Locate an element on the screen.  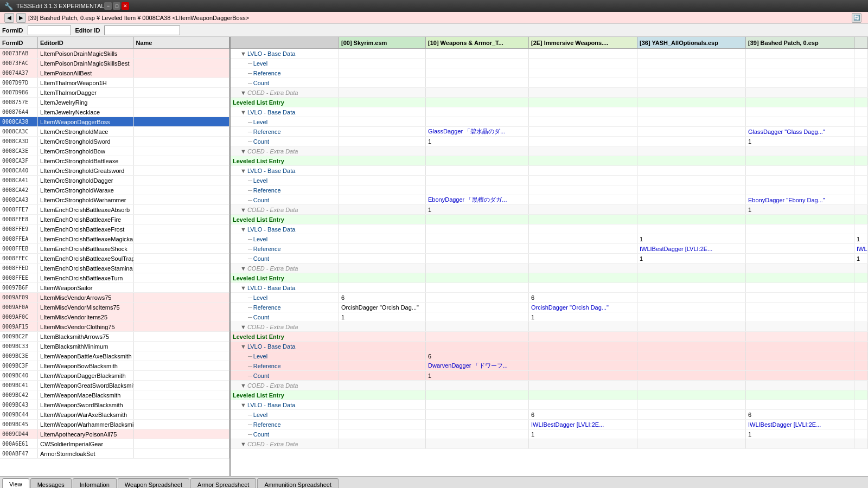
list-item: 0008FFEDLItemEnchOrcishBattleaxeStamina is located at coordinates (115, 268).